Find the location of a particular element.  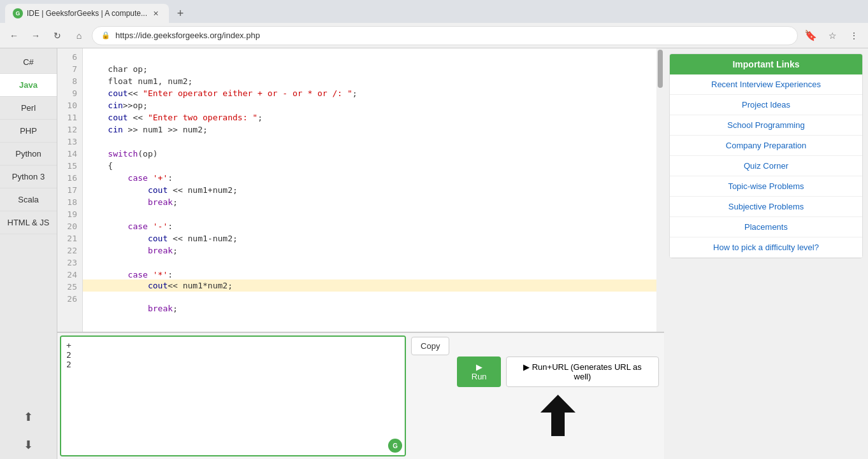

sidebar: C# Java Perl PHP Python Python 3 Scala H… is located at coordinates (29, 253).